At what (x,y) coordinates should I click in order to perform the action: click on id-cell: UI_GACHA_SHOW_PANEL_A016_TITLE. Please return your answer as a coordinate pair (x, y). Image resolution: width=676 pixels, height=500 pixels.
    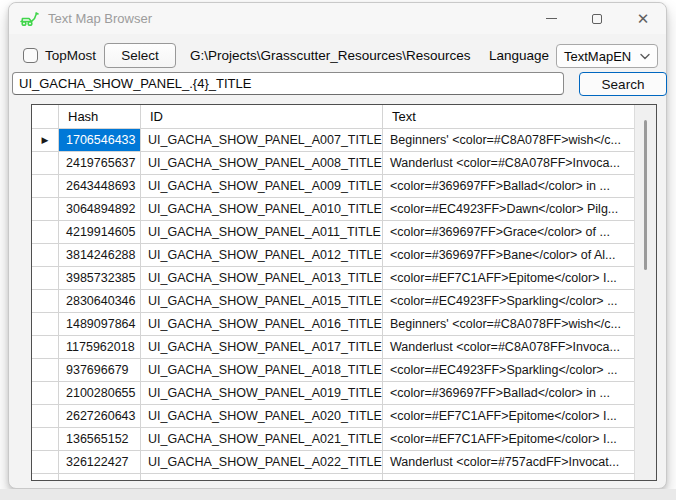
    Looking at the image, I should click on (262, 324).